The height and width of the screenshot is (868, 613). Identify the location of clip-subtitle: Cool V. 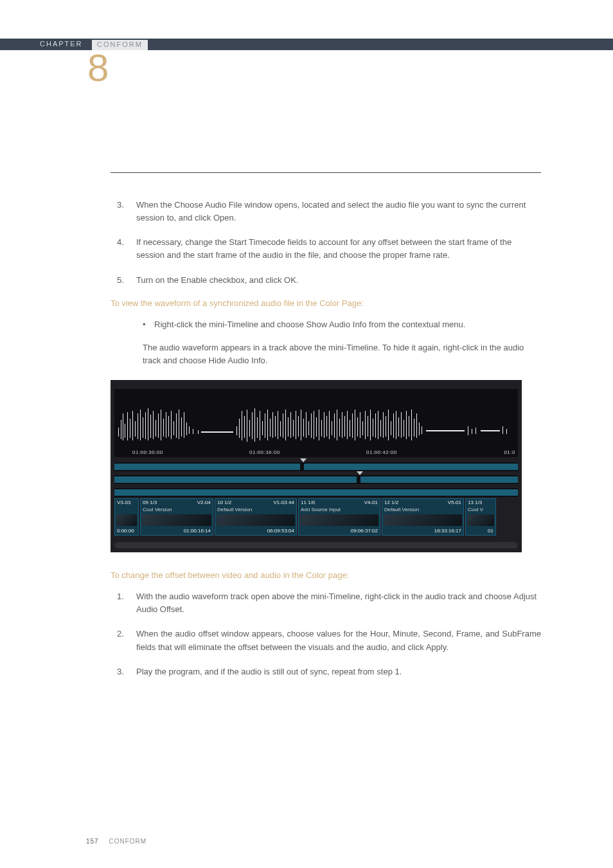
(475, 509).